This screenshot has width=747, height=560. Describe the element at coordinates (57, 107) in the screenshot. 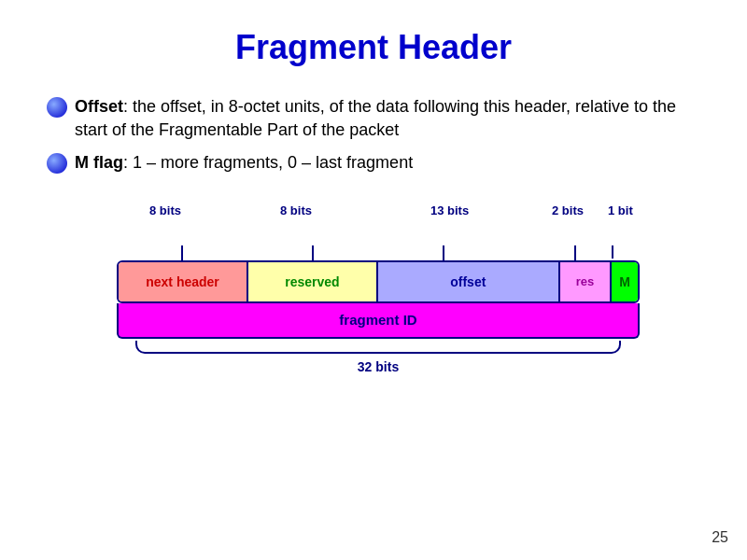

I see `bullet-icon-offset` at that location.